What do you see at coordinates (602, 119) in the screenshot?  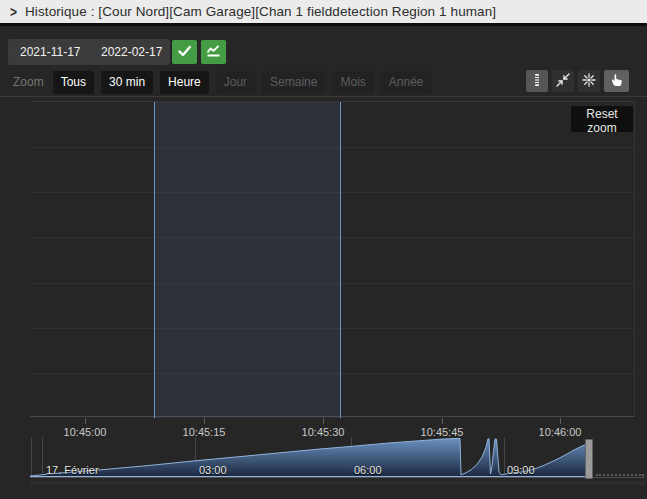 I see `reset-zoom-button: Reset zoom` at bounding box center [602, 119].